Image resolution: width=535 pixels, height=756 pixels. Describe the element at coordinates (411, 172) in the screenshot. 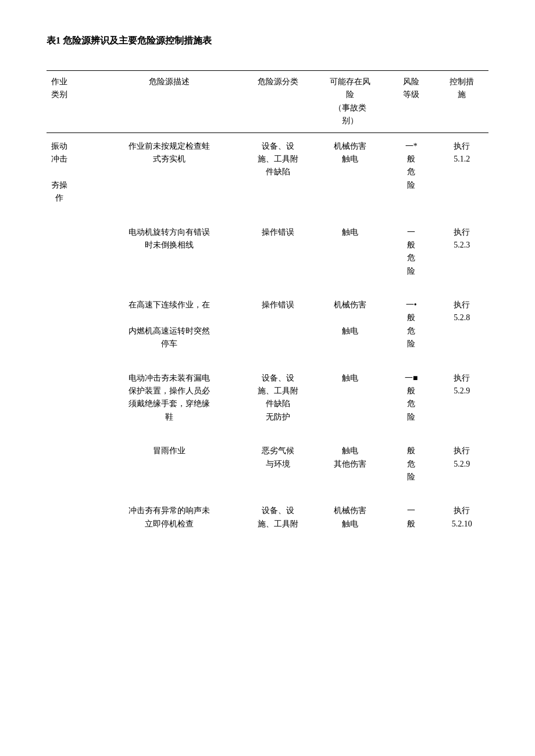

I see `cell-dengji-1: 一*般危险` at that location.